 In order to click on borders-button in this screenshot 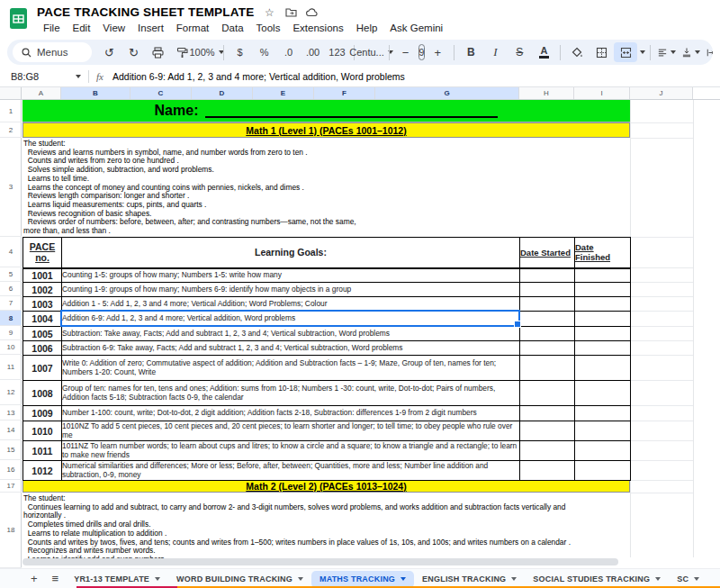, I will do `click(601, 52)`.